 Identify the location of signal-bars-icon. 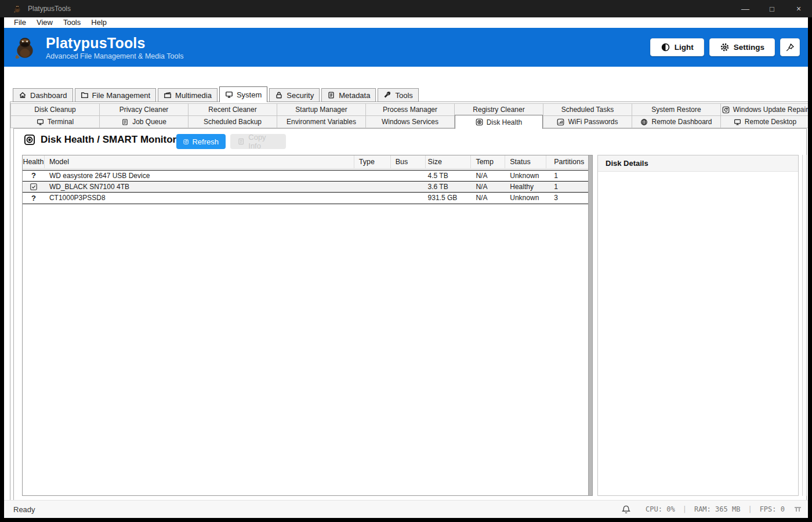
(560, 122).